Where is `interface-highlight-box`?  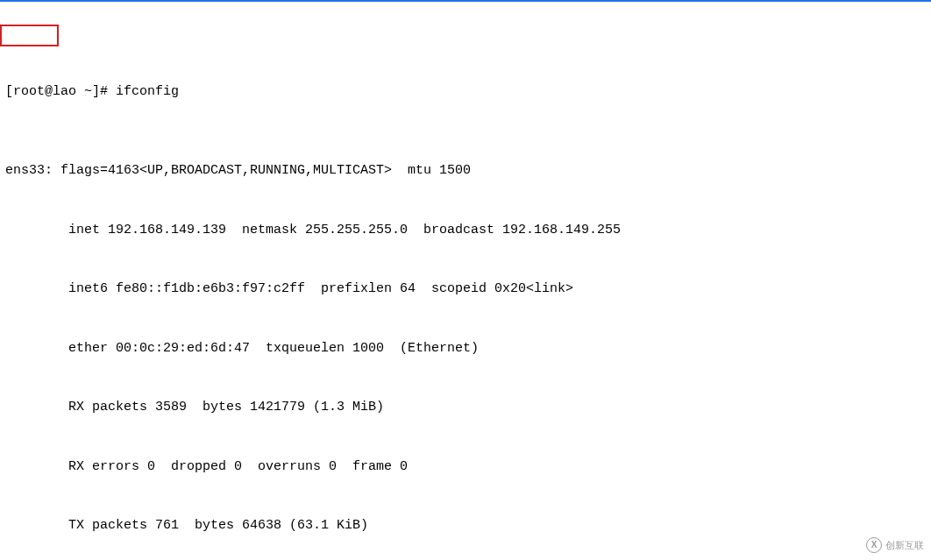 interface-highlight-box is located at coordinates (30, 35).